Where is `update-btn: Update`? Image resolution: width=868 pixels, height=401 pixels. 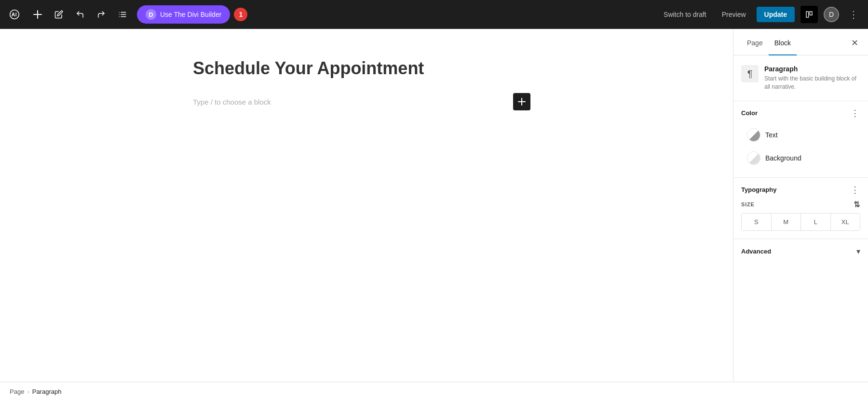 update-btn: Update is located at coordinates (775, 14).